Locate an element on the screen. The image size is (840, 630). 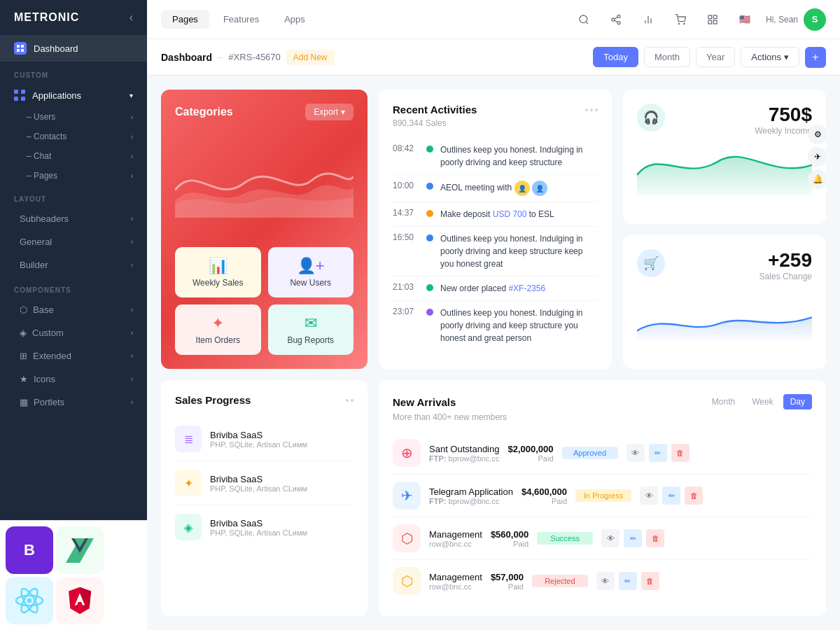
flag-button: 🇺🇸 is located at coordinates (745, 20).